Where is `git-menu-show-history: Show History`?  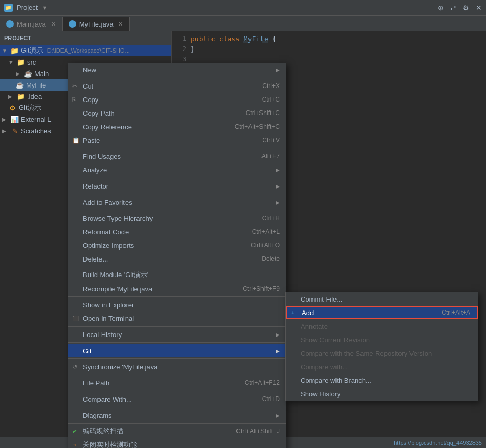 git-menu-show-history: Show History is located at coordinates (382, 394).